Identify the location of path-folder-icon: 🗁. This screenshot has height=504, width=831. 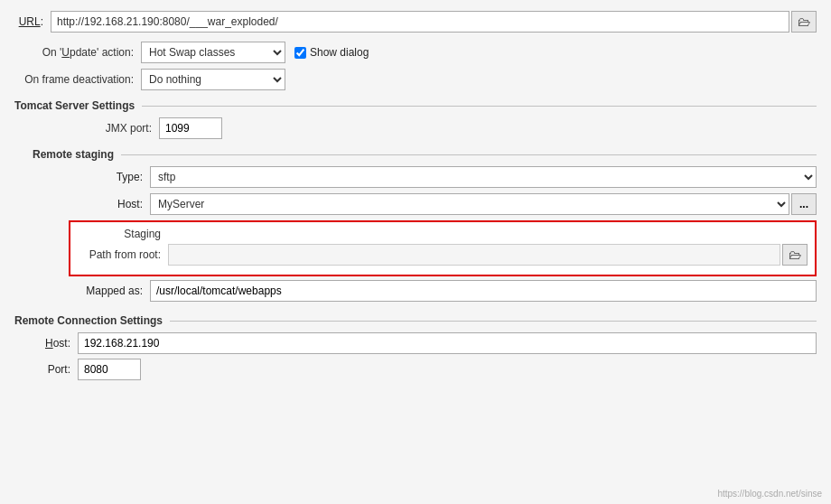
(795, 255).